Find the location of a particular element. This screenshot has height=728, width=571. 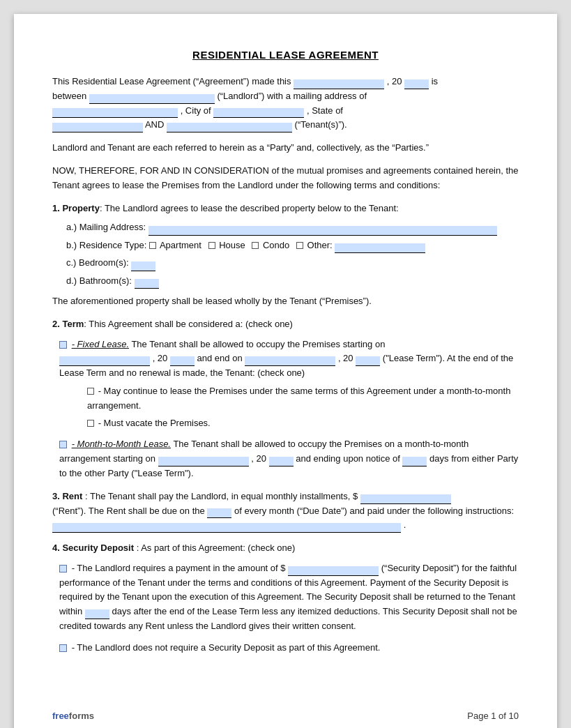

section3-rent: 3. Rent : The Tenant shall pay the Landl… is located at coordinates (286, 511).